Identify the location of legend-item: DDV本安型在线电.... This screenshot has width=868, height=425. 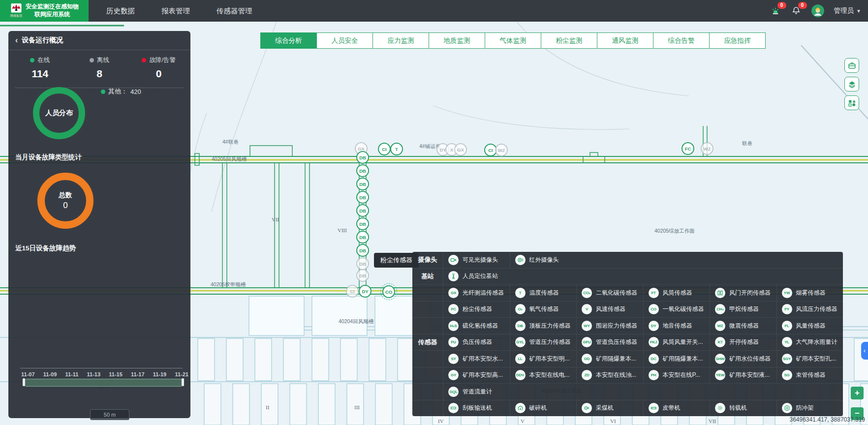
(543, 376).